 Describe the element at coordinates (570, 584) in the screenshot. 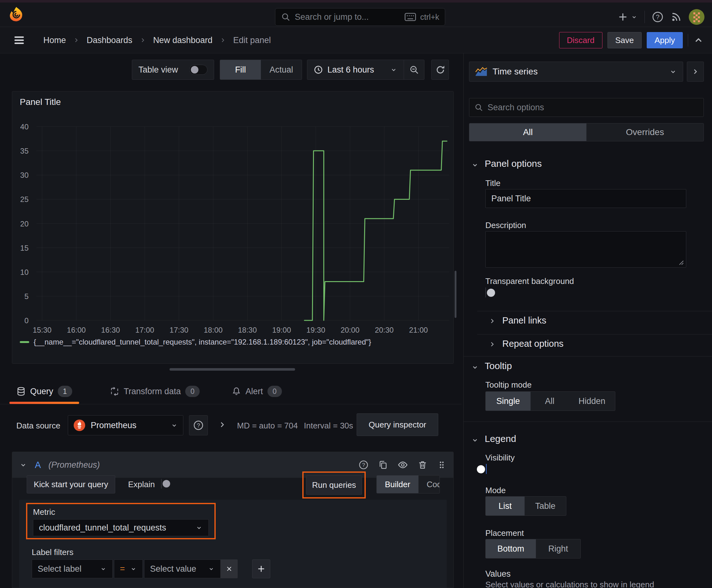

I see `legend-values-help: Select values or calculations to show in…` at that location.